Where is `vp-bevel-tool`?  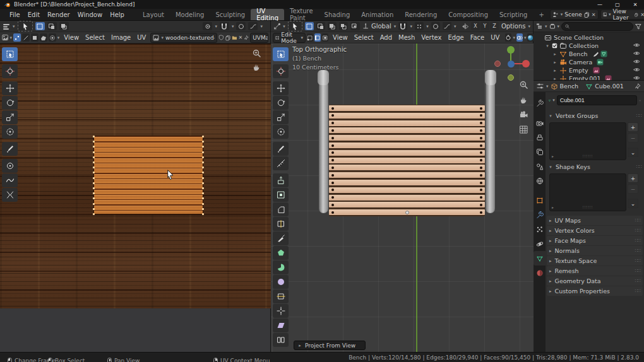
vp-bevel-tool is located at coordinates (280, 209).